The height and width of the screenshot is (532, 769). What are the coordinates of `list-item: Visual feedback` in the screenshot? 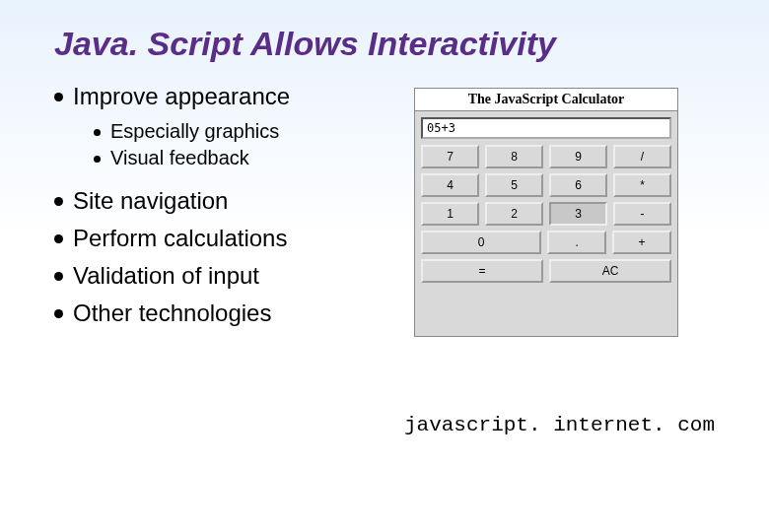 It's located at (245, 158).